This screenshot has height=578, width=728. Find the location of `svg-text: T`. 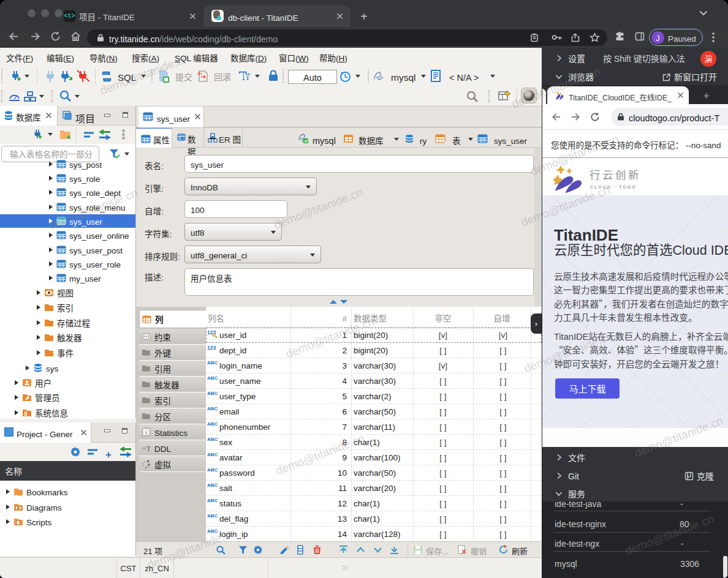

svg-text: T is located at coordinates (148, 448).